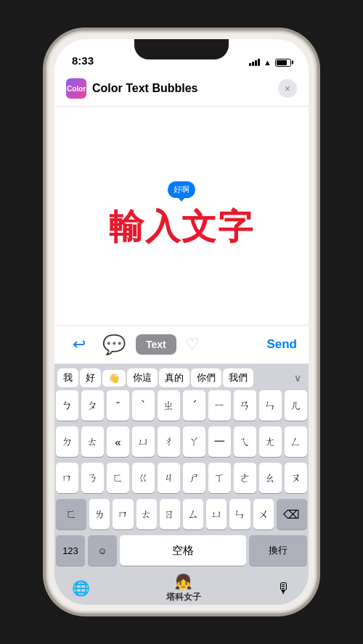 The image size is (363, 644). What do you see at coordinates (93, 478) in the screenshot?
I see `key-ㄋ: ㄋ` at bounding box center [93, 478].